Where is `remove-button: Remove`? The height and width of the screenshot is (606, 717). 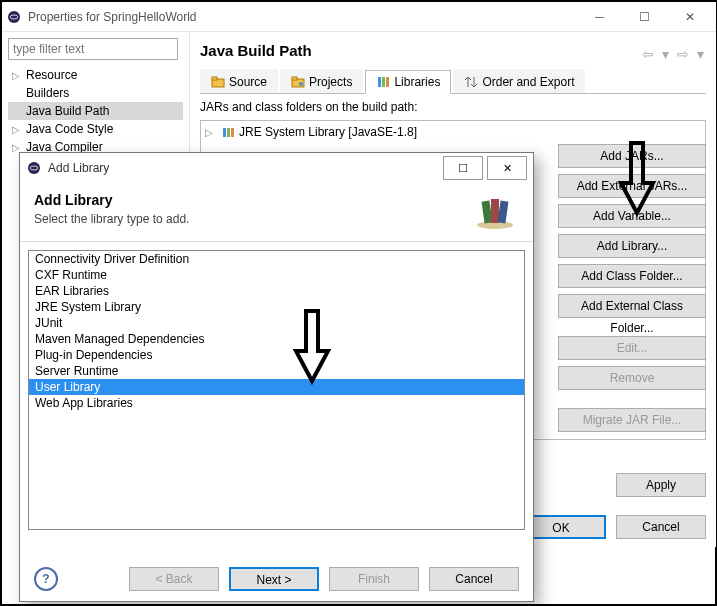
remove-button: Remove is located at coordinates (632, 378).